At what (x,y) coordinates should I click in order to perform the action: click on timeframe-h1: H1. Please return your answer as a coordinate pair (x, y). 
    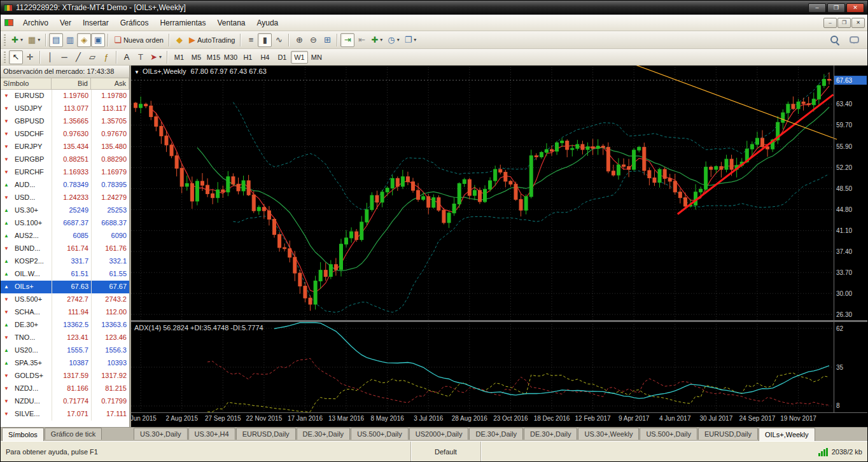
    Looking at the image, I should click on (248, 57).